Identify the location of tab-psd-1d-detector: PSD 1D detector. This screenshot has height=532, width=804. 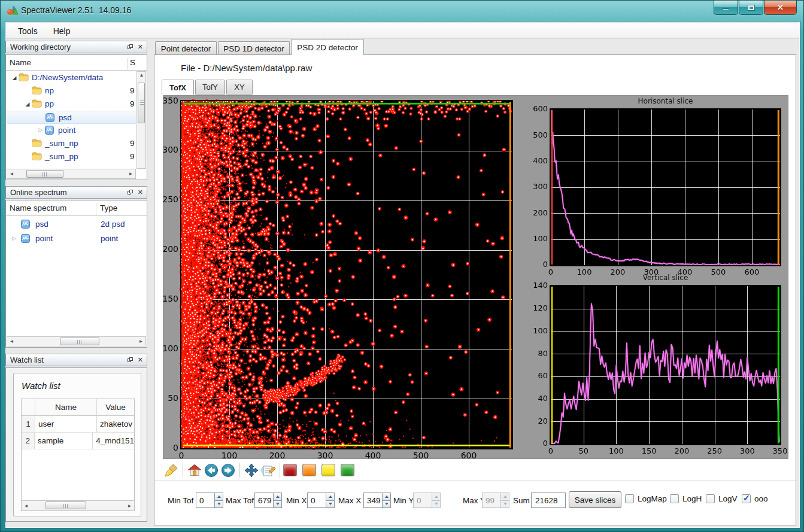
(254, 48).